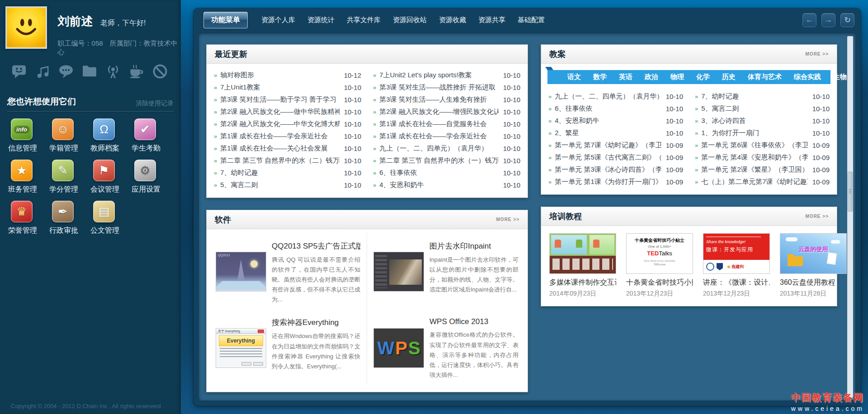 The width and height of the screenshot is (868, 414). Describe the element at coordinates (453, 20) in the screenshot. I see `nav-tab: 资源收藏` at that location.